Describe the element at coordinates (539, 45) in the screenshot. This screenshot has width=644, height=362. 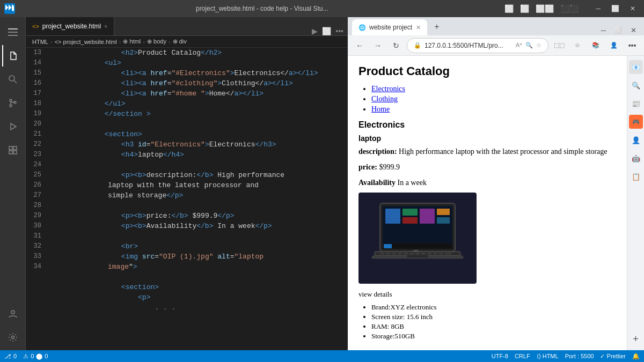
I see `star-icon: ☆` at that location.